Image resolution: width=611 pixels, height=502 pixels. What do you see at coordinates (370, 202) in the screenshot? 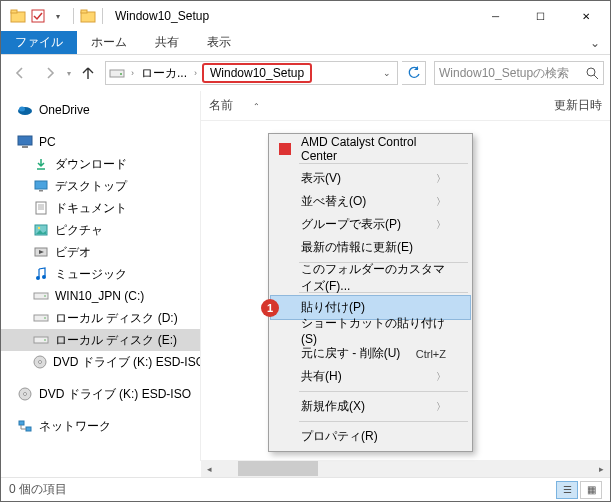
I see `menu-sort: 並べ替え(O)〉` at bounding box center [370, 202].